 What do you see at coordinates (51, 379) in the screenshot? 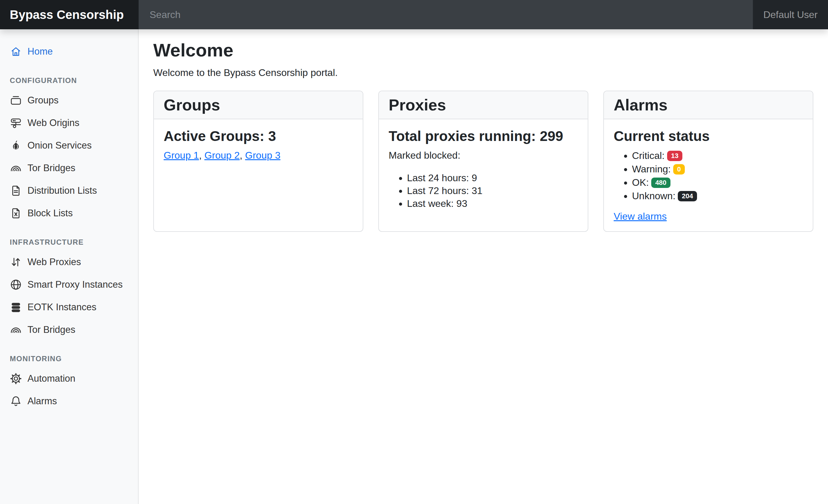
I see `sidebar-item-label: Automation` at bounding box center [51, 379].